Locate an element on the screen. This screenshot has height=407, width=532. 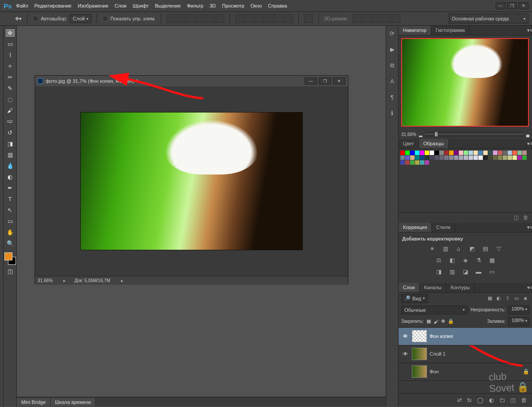
filter-type-icon: T is located at coordinates (508, 298).